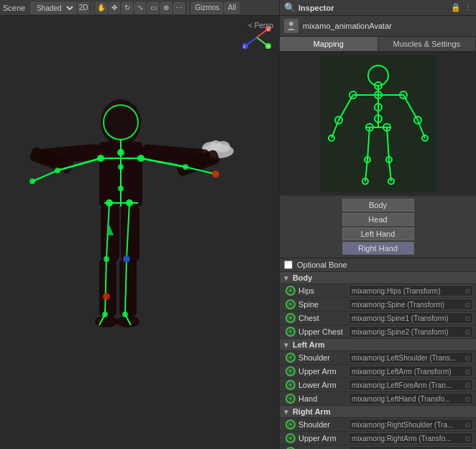 This screenshot has width=476, height=449. I want to click on leftarm-arrow-icon: ▼, so click(286, 345).